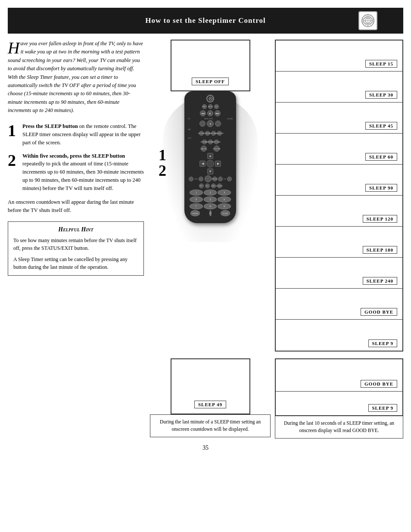 The height and width of the screenshot is (532, 411). What do you see at coordinates (210, 213) in the screenshot?
I see `btn-0: 0` at bounding box center [210, 213].